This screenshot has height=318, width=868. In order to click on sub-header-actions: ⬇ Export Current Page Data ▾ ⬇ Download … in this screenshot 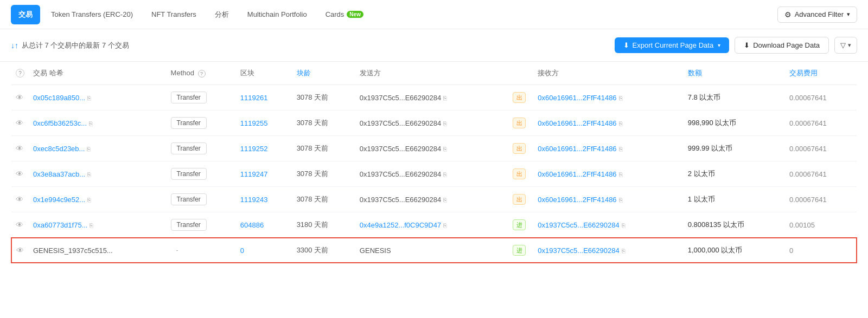, I will do `click(736, 46)`.